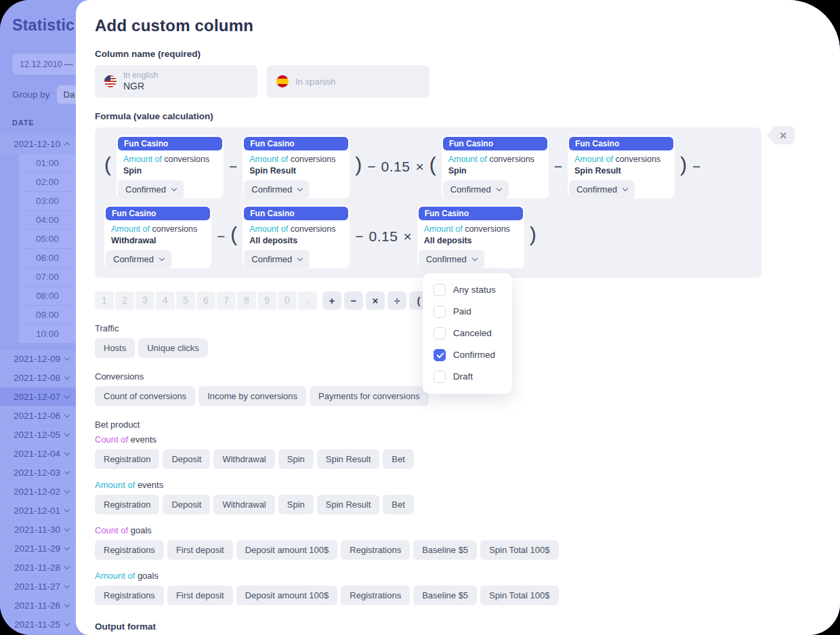 The image size is (840, 635). Describe the element at coordinates (783, 136) in the screenshot. I see `close-icon: ✕` at that location.